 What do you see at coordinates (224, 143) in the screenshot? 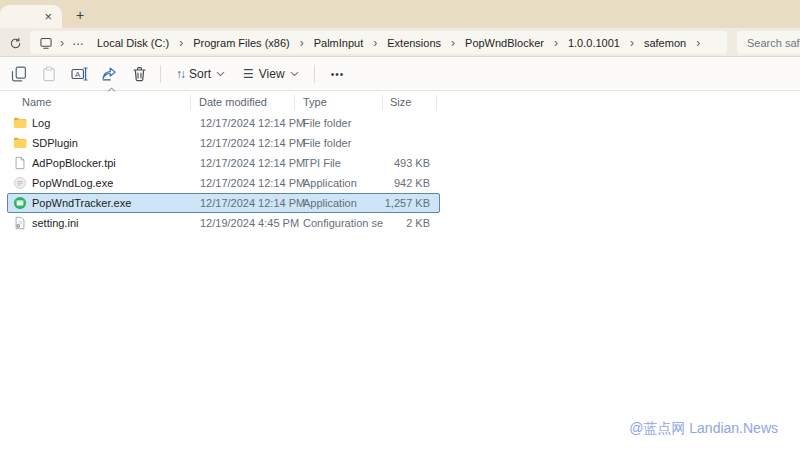
I see `file-row: SDPlugin12/17/2024 12:14 PMFile folder` at bounding box center [224, 143].